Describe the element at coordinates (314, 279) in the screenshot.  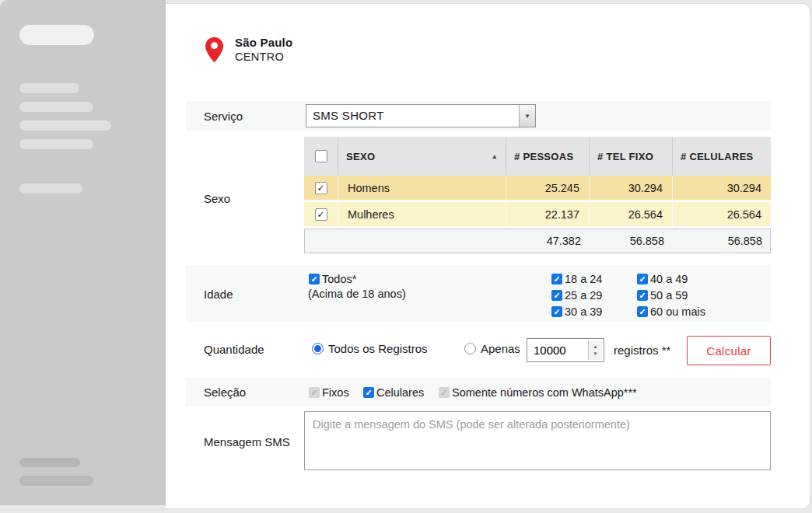
I see `todos-checkbox: ✓` at that location.